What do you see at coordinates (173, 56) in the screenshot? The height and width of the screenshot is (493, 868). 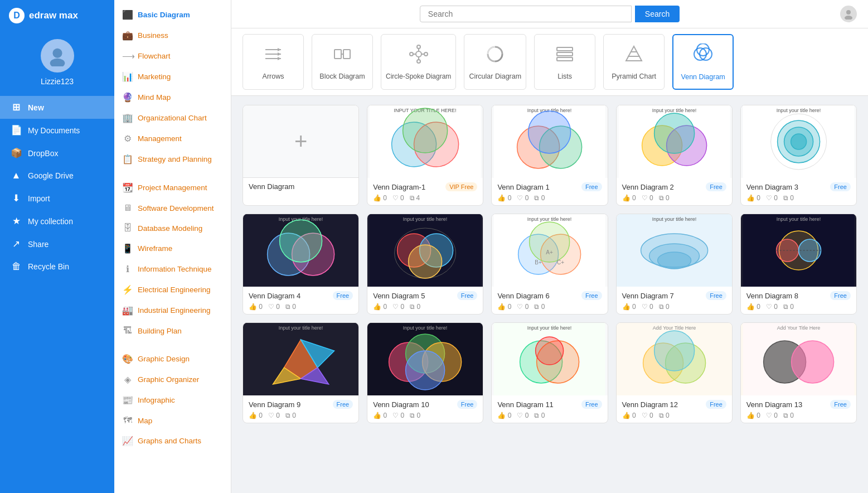 I see `cat-flowchart: ⟶ Flowchart` at bounding box center [173, 56].